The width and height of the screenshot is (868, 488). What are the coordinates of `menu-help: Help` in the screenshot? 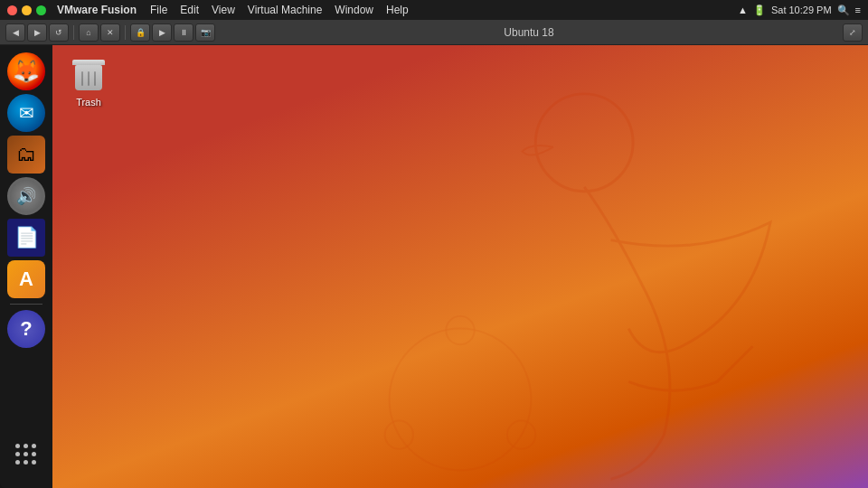 It's located at (398, 10).